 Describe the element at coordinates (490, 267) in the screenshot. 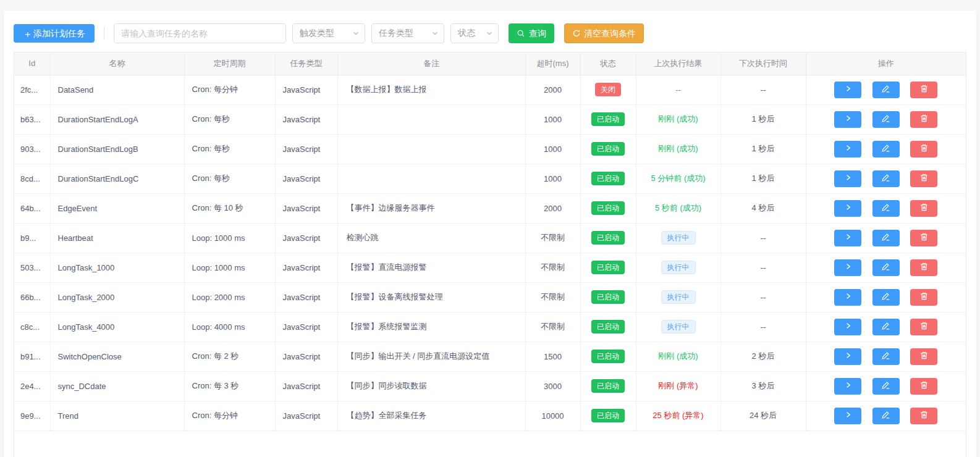

I see `table-row: 503... LongTask_1000 Loop: 1000 ms JavaS…` at that location.